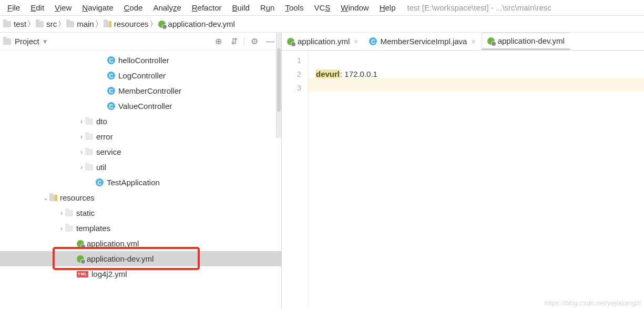 Image resolution: width=644 pixels, height=309 pixels. I want to click on tree-scrollbar, so click(279, 94).